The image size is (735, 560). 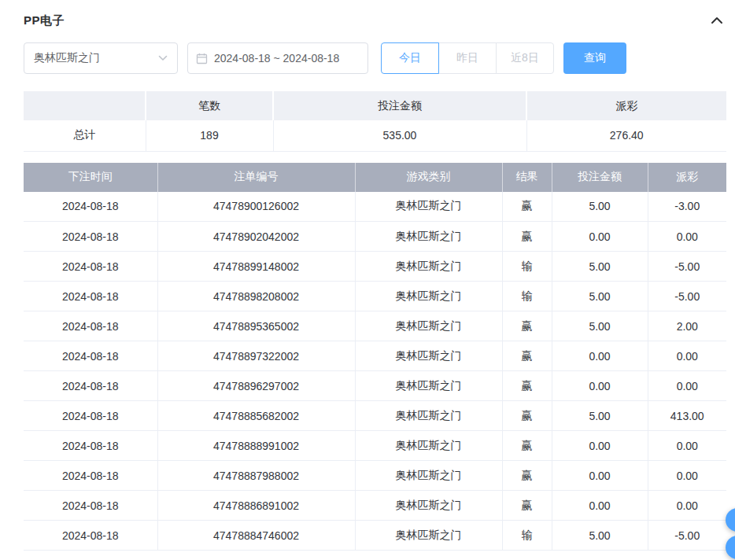 I want to click on summary-total-label: 总计, so click(x=85, y=135).